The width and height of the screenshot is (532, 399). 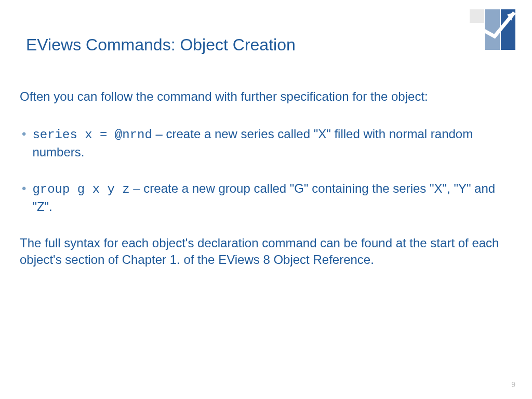 I want to click on bullet-body: group g x y z – create a new group calle…, so click(x=267, y=197).